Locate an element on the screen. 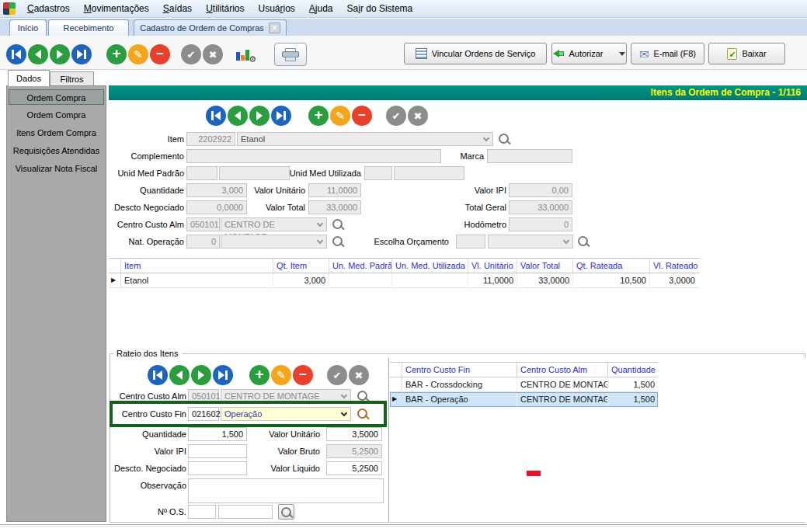 The image size is (807, 532). column-header-vl-rateado: Vl. Rateado is located at coordinates (674, 266).